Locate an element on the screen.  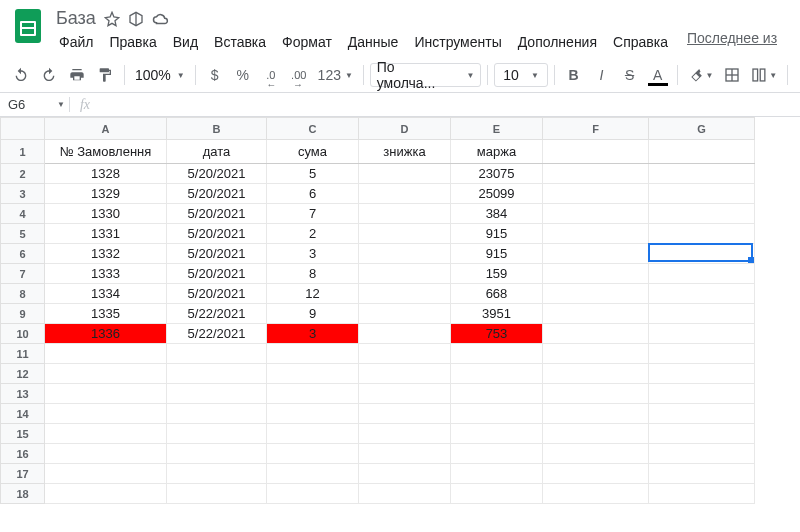
cell-A13 is located at coordinates (106, 394).